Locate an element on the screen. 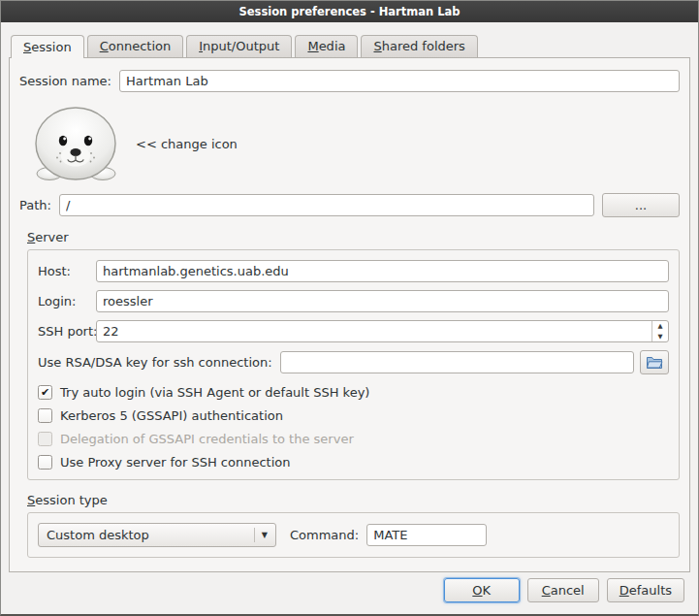  session-icon-button is located at coordinates (76, 144).